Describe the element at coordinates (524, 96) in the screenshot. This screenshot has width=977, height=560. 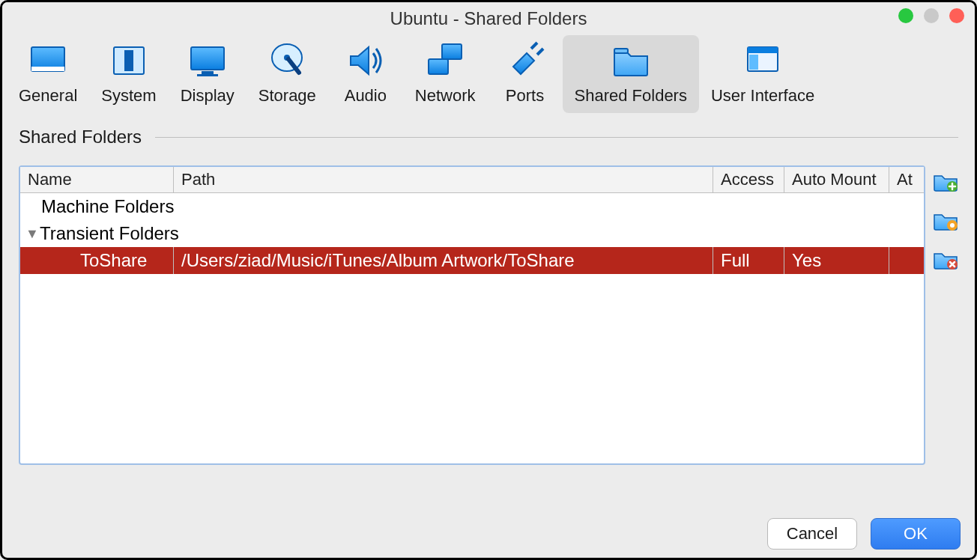
I see `tab-label: Ports` at that location.